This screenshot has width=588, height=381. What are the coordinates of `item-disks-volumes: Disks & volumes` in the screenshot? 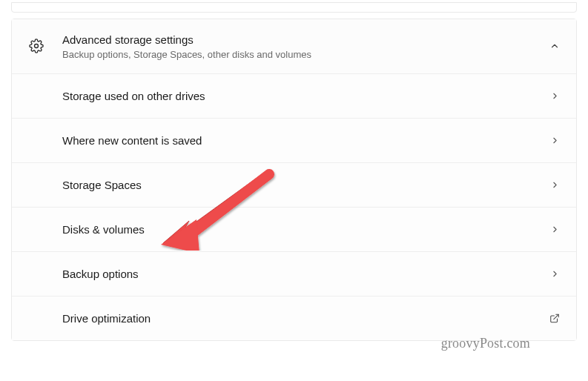 It's located at (294, 229).